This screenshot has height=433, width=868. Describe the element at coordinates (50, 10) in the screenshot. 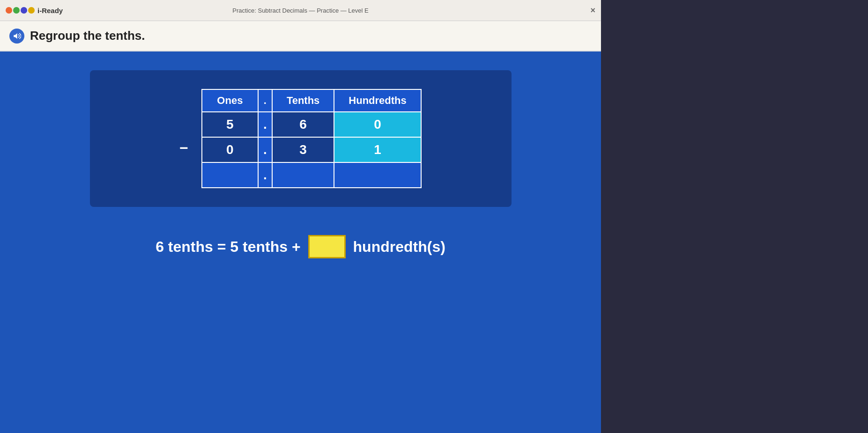

I see `logo-text: i-Ready` at that location.